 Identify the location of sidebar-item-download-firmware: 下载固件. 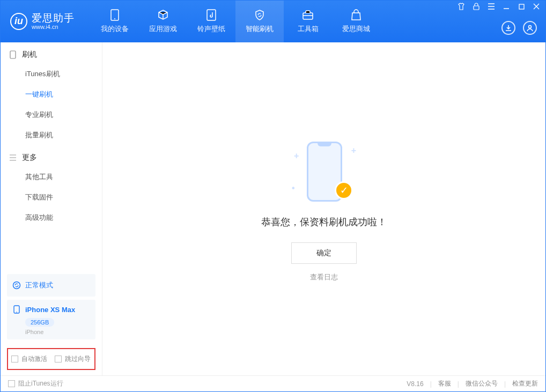
(51, 197).